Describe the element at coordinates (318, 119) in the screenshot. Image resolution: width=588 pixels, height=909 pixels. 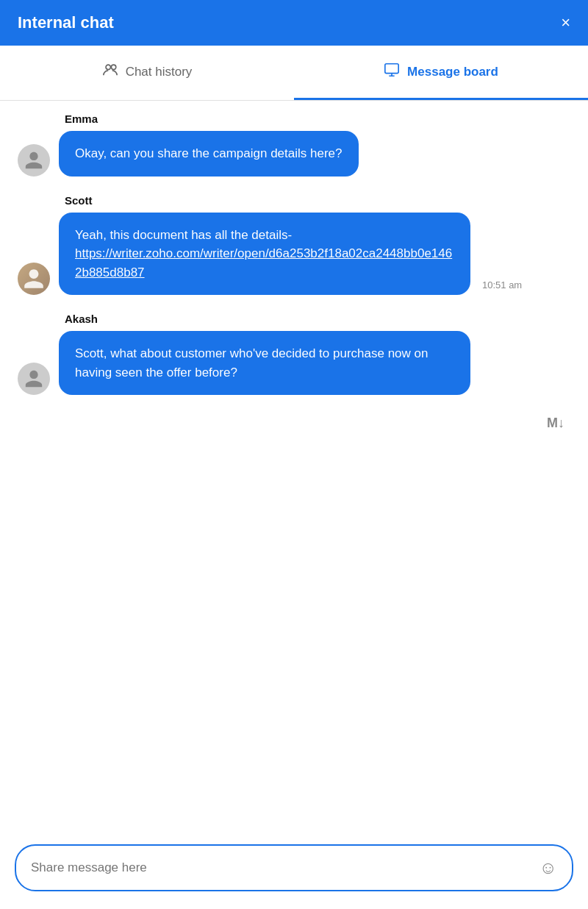
I see `sender-emma: Emma` at that location.